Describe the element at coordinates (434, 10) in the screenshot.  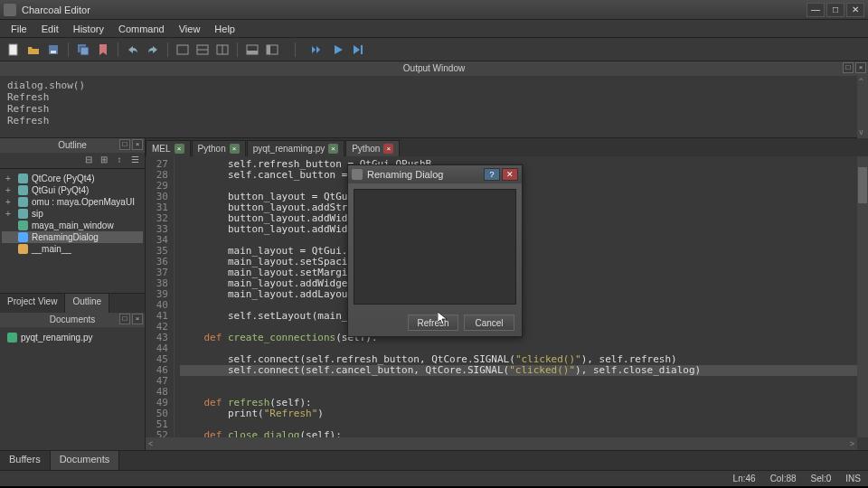
I see `window-titlebar: Charcoal Editor — □ ✕` at that location.